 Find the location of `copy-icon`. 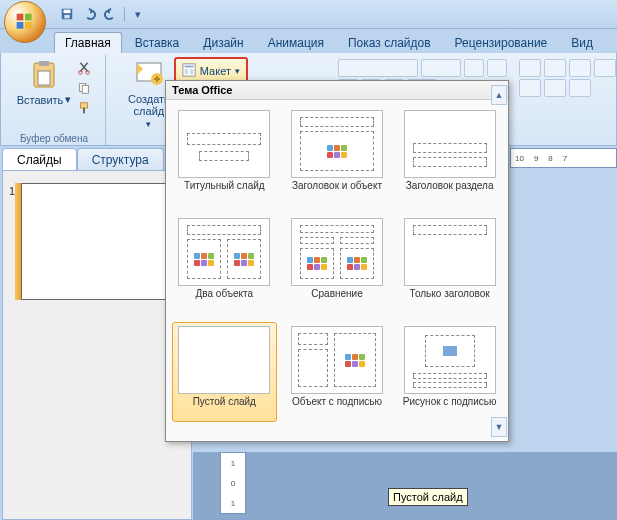

copy-icon is located at coordinates (84, 88).